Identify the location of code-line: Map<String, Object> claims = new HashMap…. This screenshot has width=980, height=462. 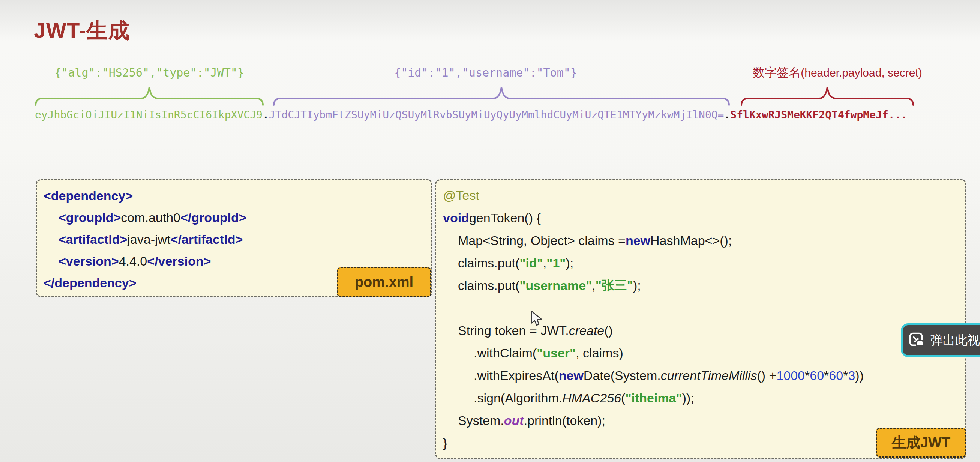
(701, 240).